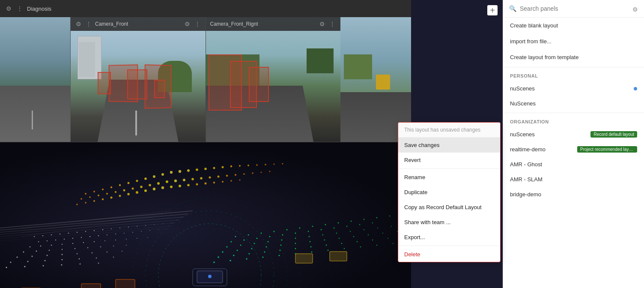 The height and width of the screenshot is (288, 644). Describe the element at coordinates (188, 24) in the screenshot. I see `camera-front-gear2: ⚙` at that location.